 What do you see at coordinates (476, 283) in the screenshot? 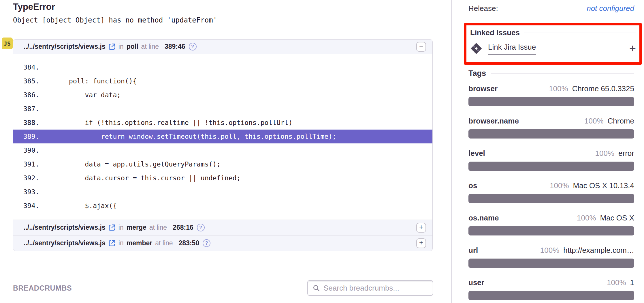
I see `tag-name-link: user` at bounding box center [476, 283].